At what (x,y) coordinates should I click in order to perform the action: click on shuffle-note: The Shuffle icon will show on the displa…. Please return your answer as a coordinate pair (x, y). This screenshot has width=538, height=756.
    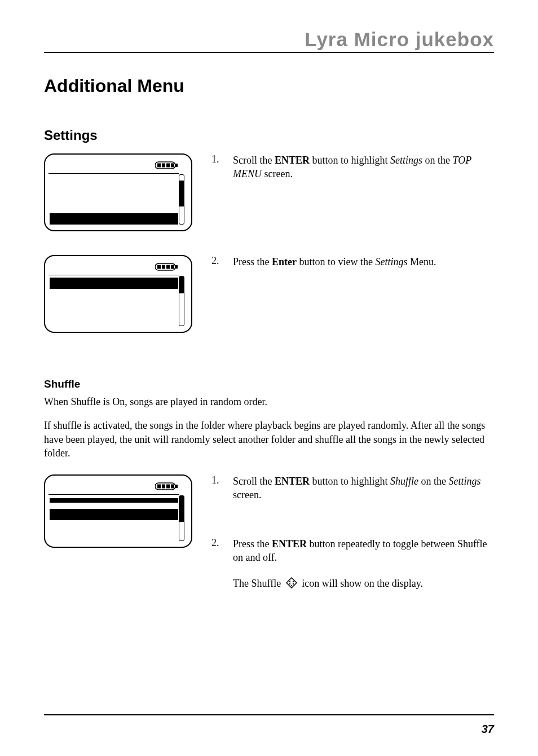
    Looking at the image, I should click on (363, 583).